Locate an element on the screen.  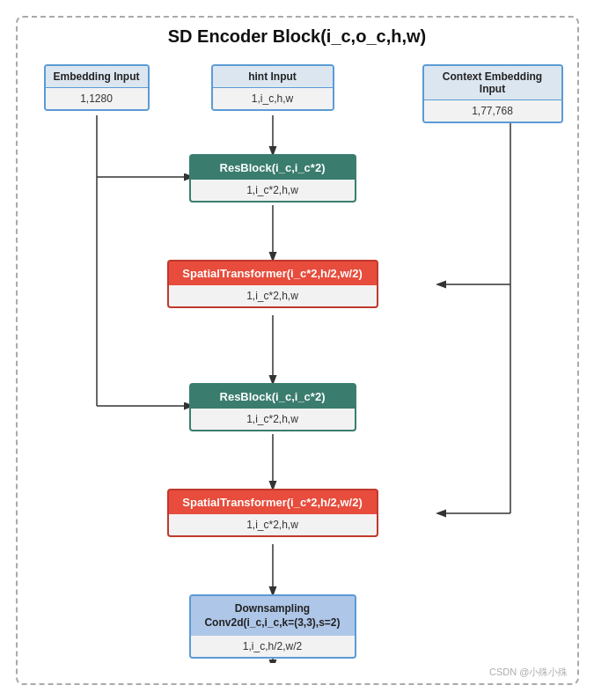
downsampling-box: Downsampling Conv2d(i_c,i_c,k=(3,3),s=2)… is located at coordinates (273, 627).